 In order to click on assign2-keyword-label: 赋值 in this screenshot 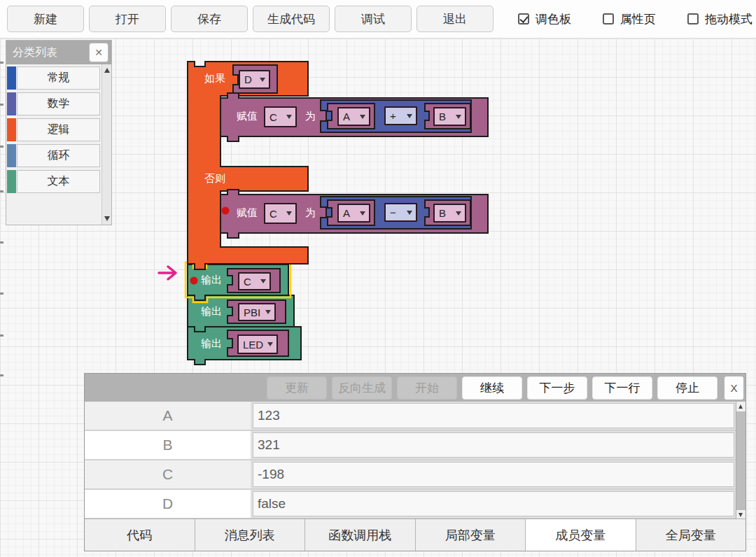, I will do `click(247, 213)`.